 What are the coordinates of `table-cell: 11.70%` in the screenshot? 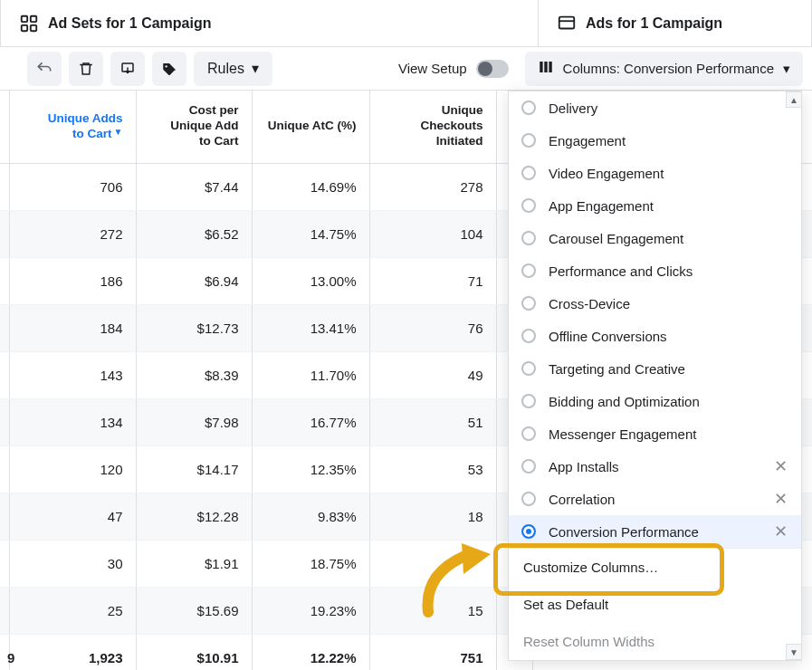 It's located at (310, 375).